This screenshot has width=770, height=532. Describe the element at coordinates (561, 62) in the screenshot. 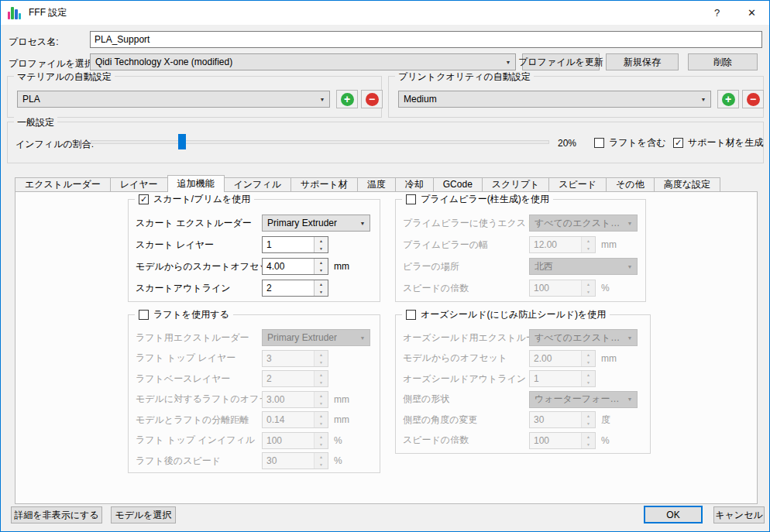

I see `update-profile-button: プロファイルを更新` at that location.